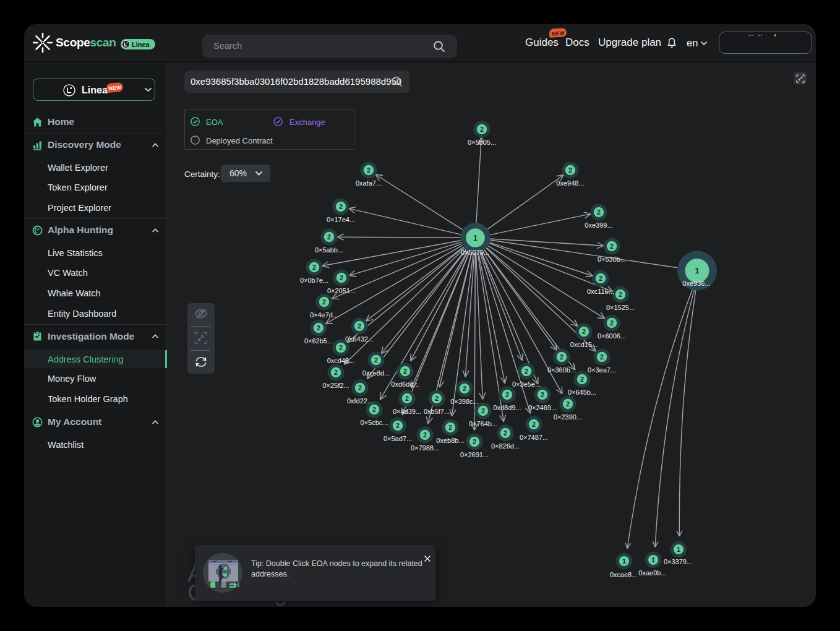  What do you see at coordinates (359, 339) in the screenshot?
I see `svg-text: 0×6432...` at bounding box center [359, 339].